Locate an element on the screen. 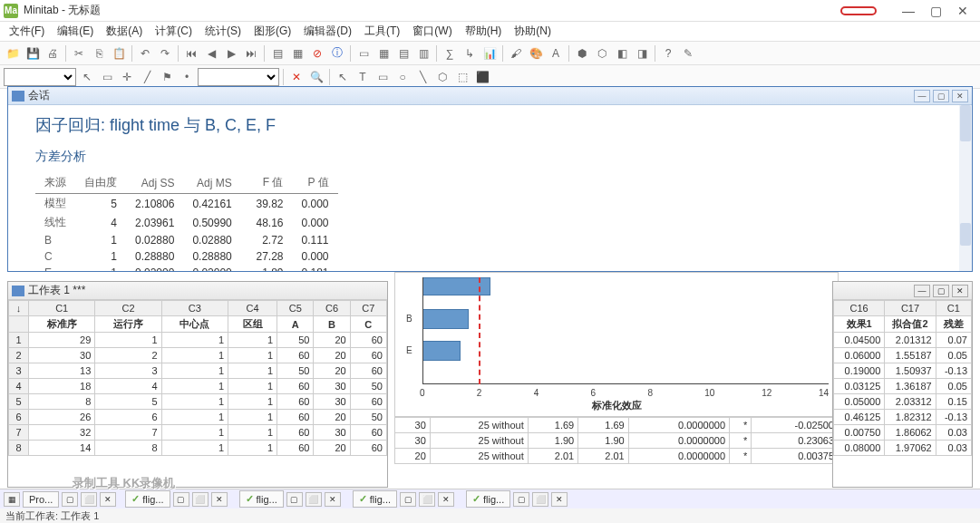  col-label: 区组 is located at coordinates (253, 324).